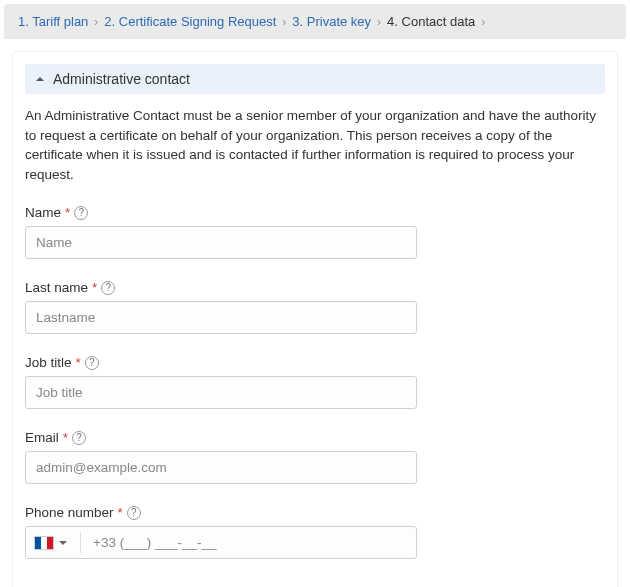 The width and height of the screenshot is (630, 587). I want to click on section-description: An Administrative Contact must be a seni…, so click(315, 145).